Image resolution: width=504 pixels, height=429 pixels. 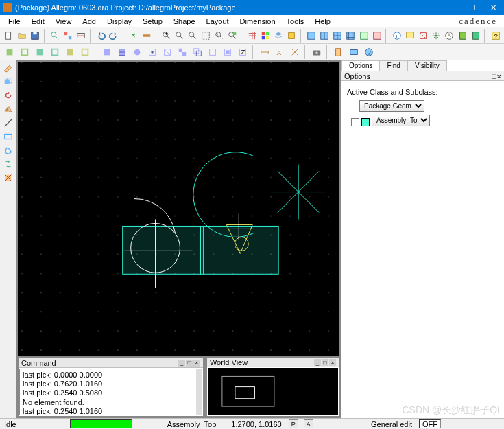 I want to click on view-max-btn: □, so click(x=325, y=362).